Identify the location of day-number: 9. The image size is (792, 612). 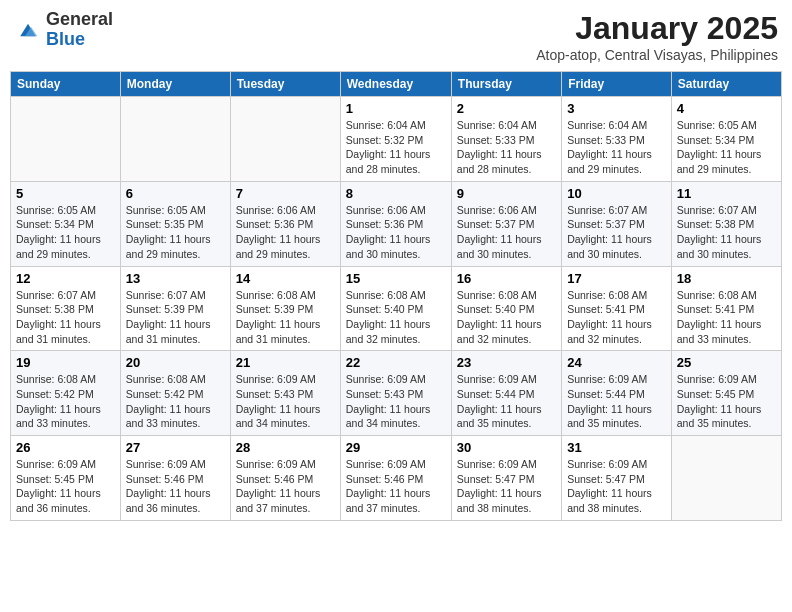
(506, 194).